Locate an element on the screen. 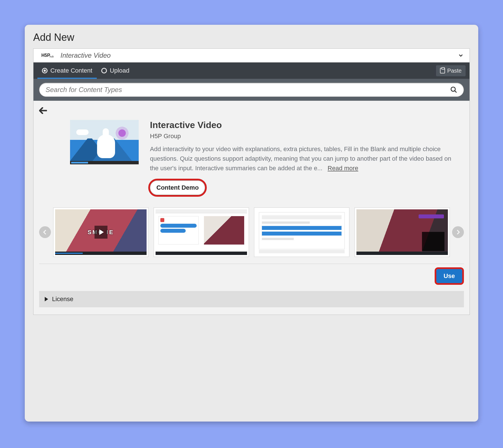  arrow-left-icon is located at coordinates (43, 111).